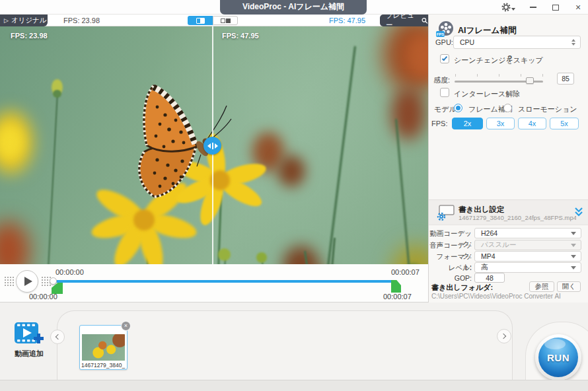 This screenshot has height=391, width=588. I want to click on deinterlace-checkbox, so click(445, 92).